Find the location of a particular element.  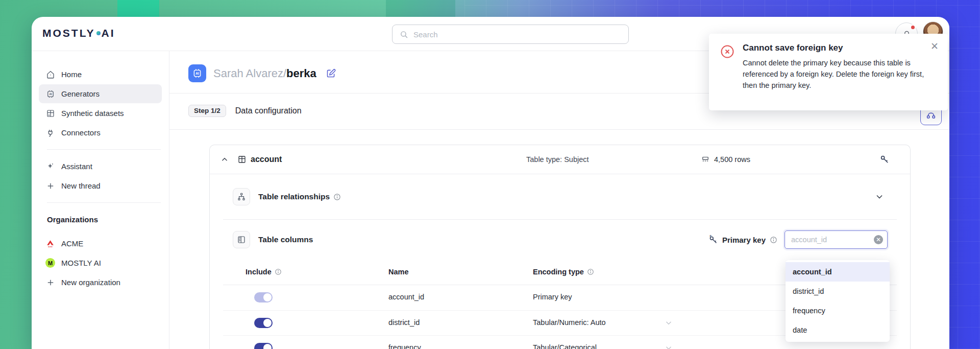

home-icon is located at coordinates (50, 75).